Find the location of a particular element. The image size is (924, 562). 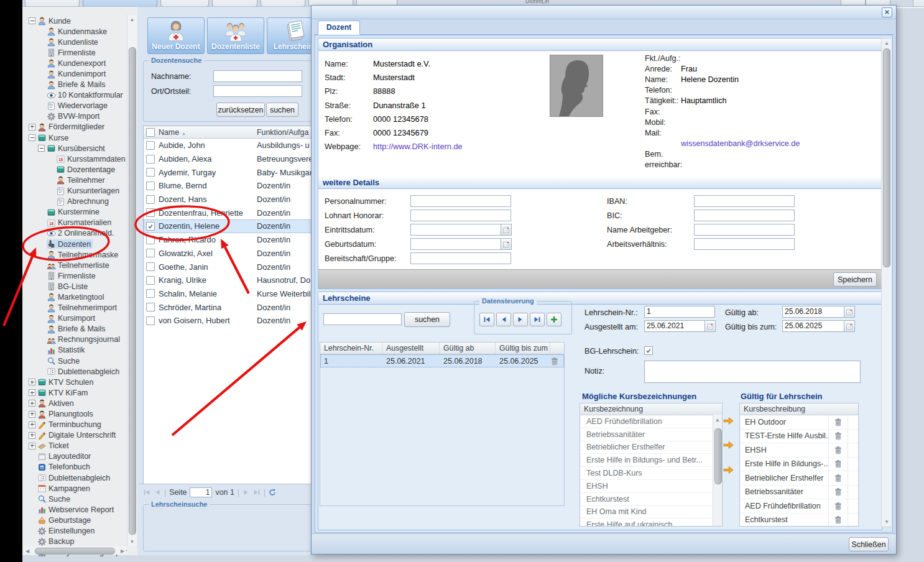

sidebar-item-terminbuchung: Terminbuchung is located at coordinates (75, 425).